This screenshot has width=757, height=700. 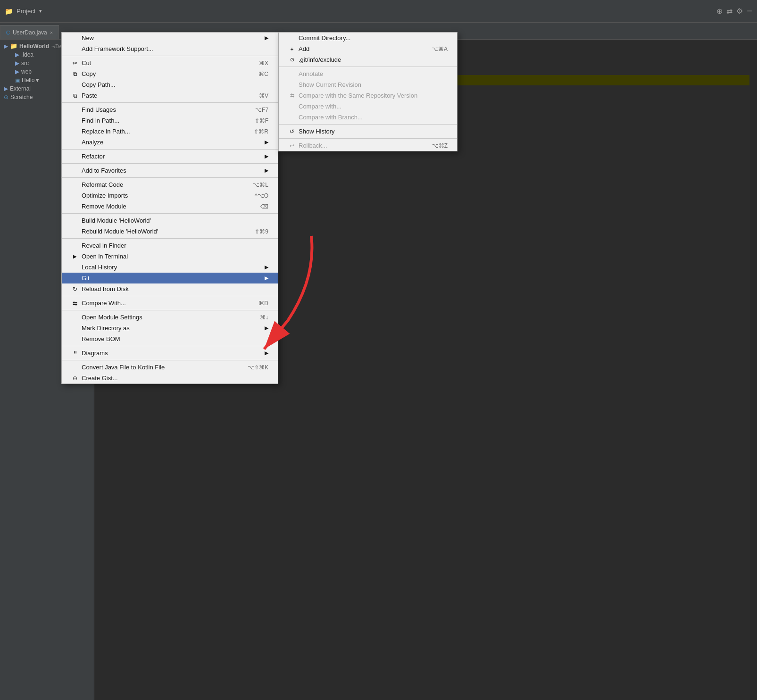 What do you see at coordinates (170, 195) in the screenshot?
I see `menu-item-optimize-imports: Optimize Imports ^⌥O` at bounding box center [170, 195].